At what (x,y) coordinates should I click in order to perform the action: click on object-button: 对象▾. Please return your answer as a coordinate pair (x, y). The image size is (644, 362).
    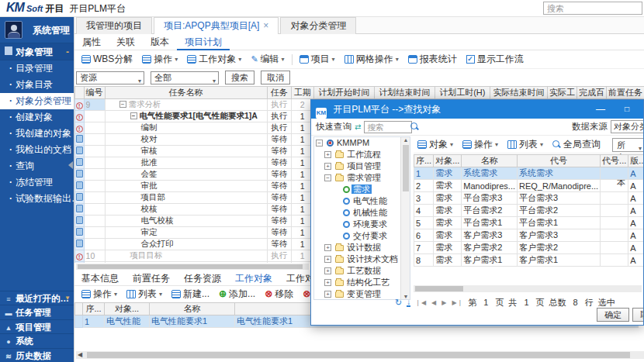
    Looking at the image, I should click on (435, 144).